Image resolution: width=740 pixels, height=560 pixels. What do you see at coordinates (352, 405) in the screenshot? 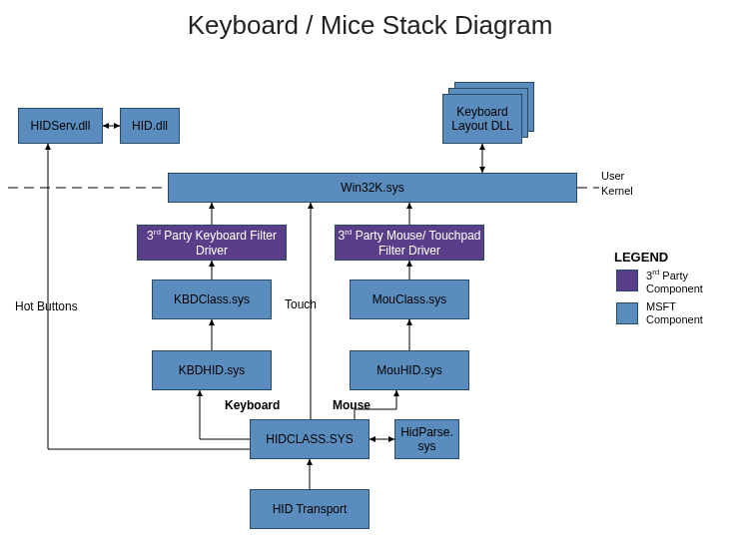
I see `mouse-label: Mouse` at bounding box center [352, 405].